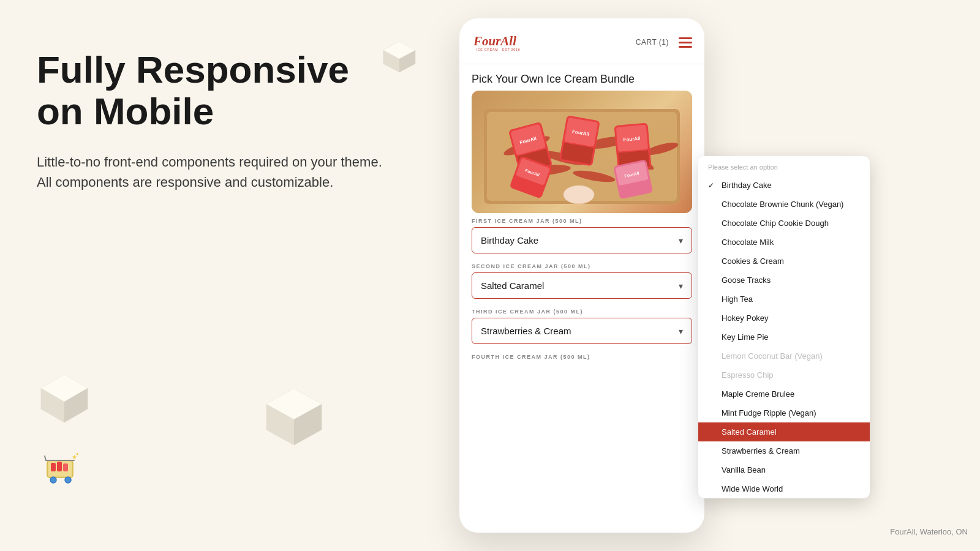  I want to click on dropdown-item-label: Salted Caramel, so click(749, 432).